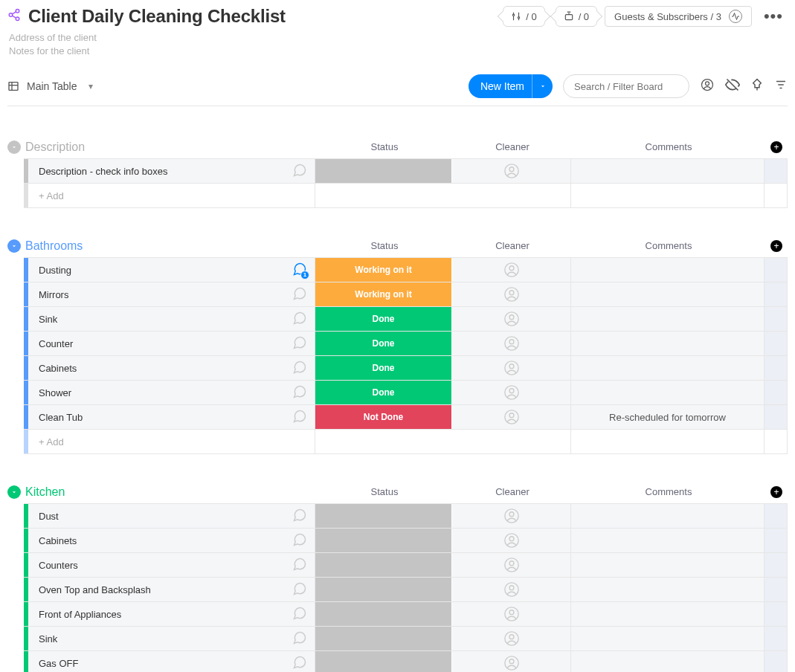 This screenshot has height=672, width=795. Describe the element at coordinates (405, 171) in the screenshot. I see `table-row: Description - check info boxes` at that location.